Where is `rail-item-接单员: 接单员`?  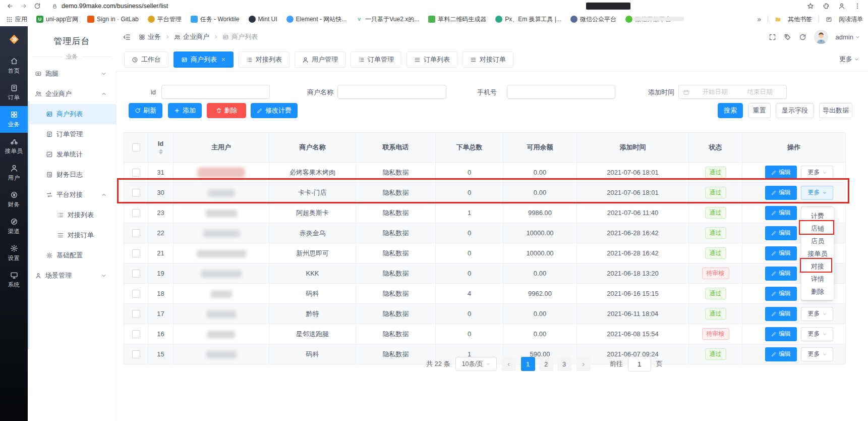
rail-item-接单员: 接单员 is located at coordinates (14, 146).